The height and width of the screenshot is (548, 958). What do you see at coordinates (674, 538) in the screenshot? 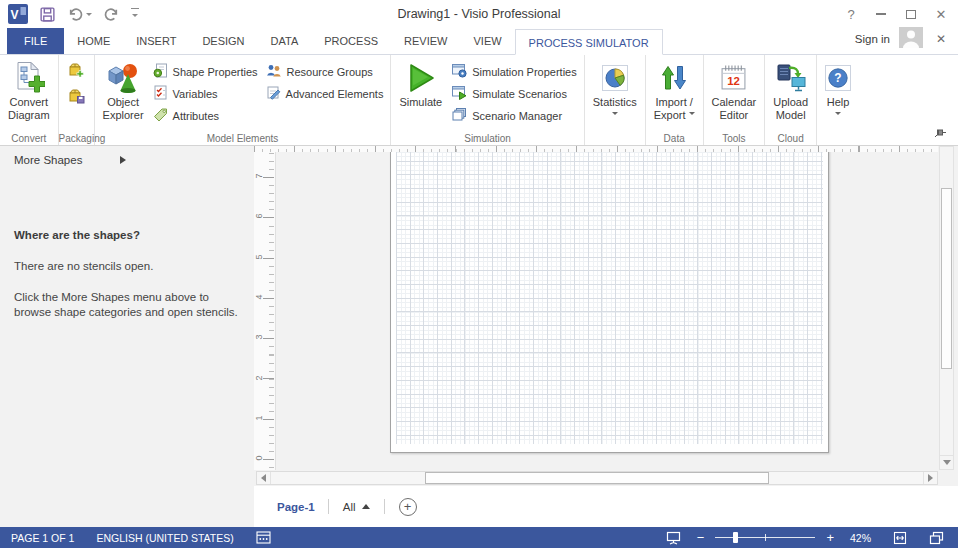
I see `presentation-mode-icon` at bounding box center [674, 538].